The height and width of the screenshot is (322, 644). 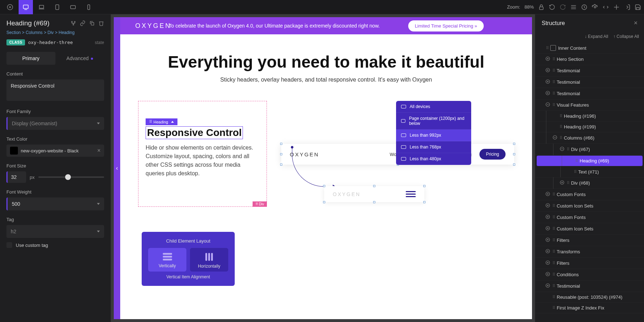 What do you see at coordinates (590, 183) in the screenshot?
I see `tree-item: ⠿Div (#68)` at bounding box center [590, 183].